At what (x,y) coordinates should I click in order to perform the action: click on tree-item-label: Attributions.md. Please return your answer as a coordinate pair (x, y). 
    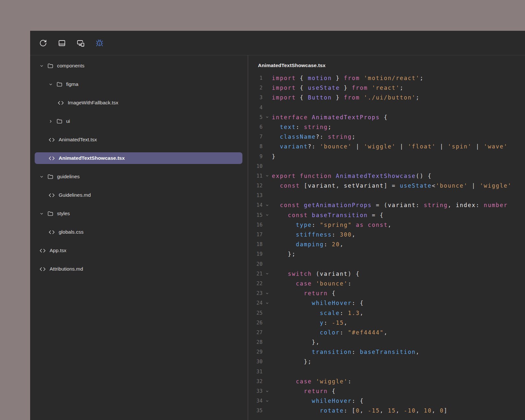
    Looking at the image, I should click on (66, 269).